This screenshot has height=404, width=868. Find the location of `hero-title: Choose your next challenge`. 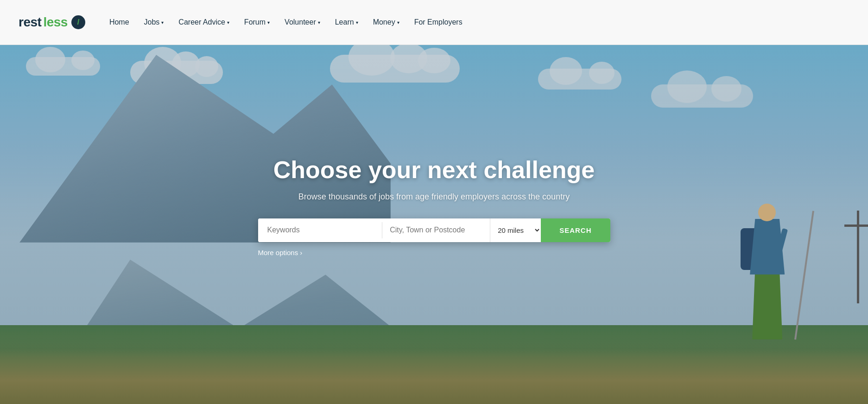

hero-title: Choose your next challenge is located at coordinates (434, 170).